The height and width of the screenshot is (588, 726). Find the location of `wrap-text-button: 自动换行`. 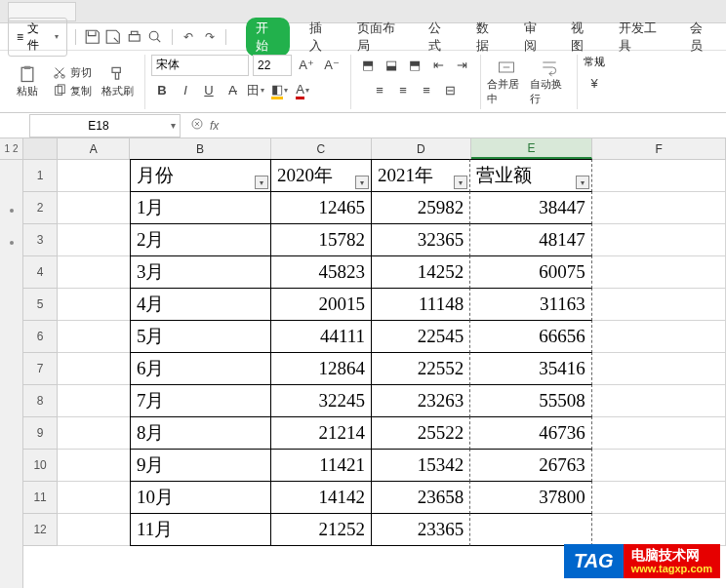

wrap-text-button: 自动换行 is located at coordinates (549, 82).